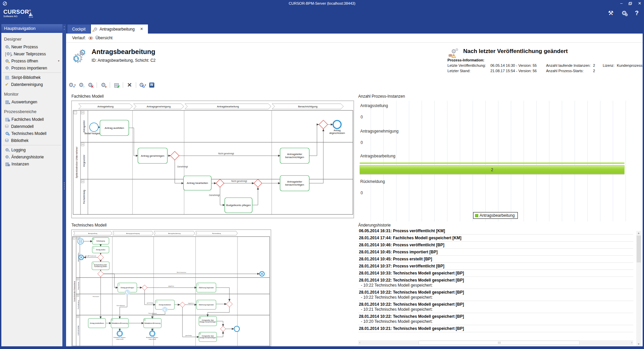 The height and width of the screenshot is (349, 644). Describe the element at coordinates (32, 54) in the screenshot. I see `sidebar-item-neuer-teilprozess: [⚙]+Neuer Teilprozess` at that location.